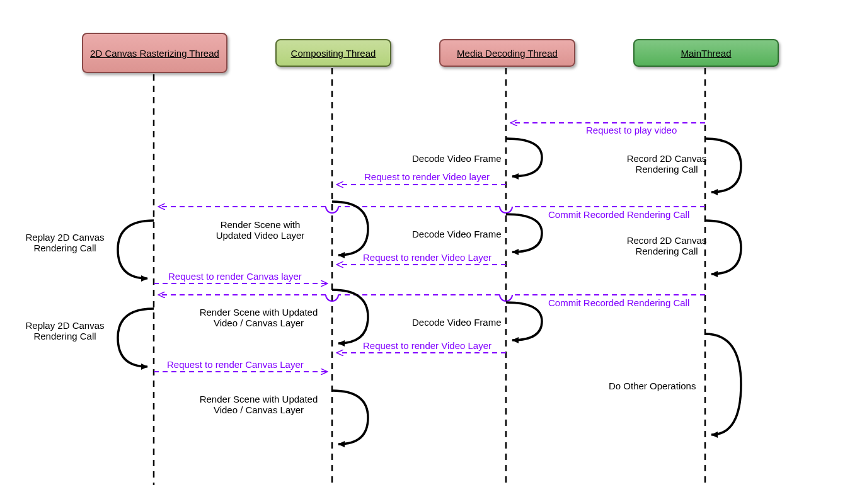 The width and height of the screenshot is (862, 504). What do you see at coordinates (65, 243) in the screenshot?
I see `msg-replay-2d-canvas-1: Replay 2D Canvas Rendering Call` at bounding box center [65, 243].